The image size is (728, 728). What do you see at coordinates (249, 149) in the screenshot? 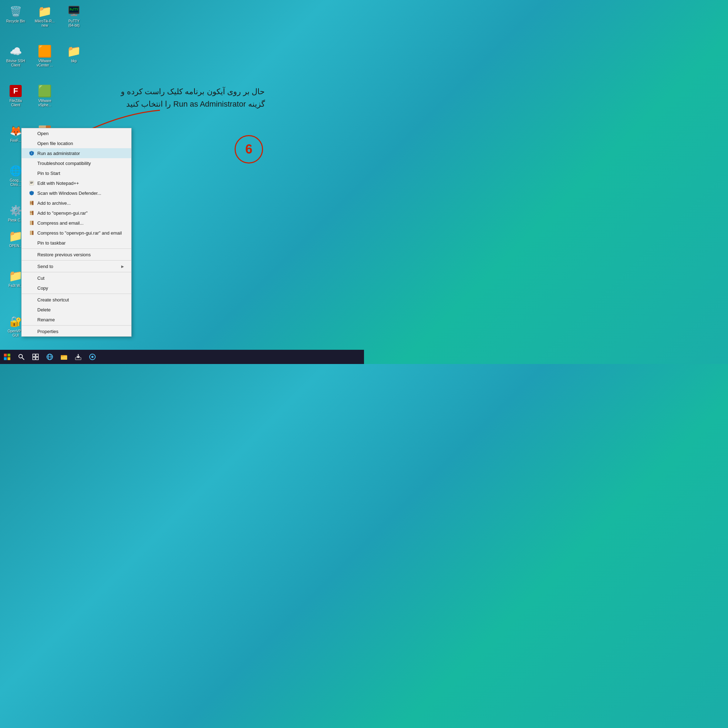
I see `step-number-circle: 6` at bounding box center [249, 149].